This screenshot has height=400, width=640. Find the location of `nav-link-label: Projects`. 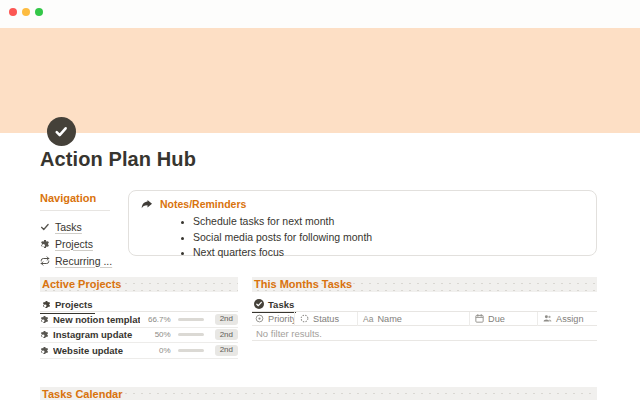

nav-link-label: Projects is located at coordinates (74, 244).